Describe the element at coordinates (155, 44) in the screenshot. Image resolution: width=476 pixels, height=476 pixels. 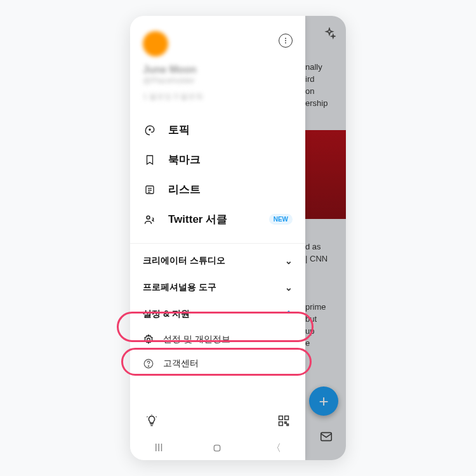
I see `avatar` at that location.